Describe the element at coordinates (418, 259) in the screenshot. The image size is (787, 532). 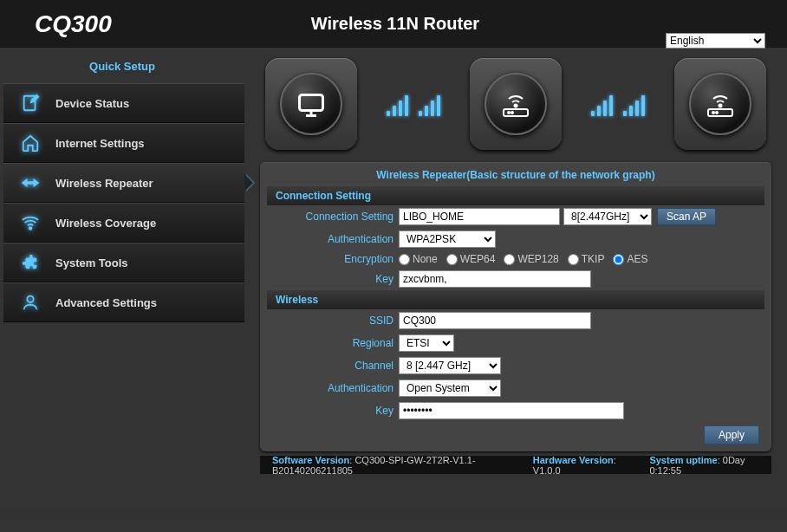
I see `enc-none: None` at that location.